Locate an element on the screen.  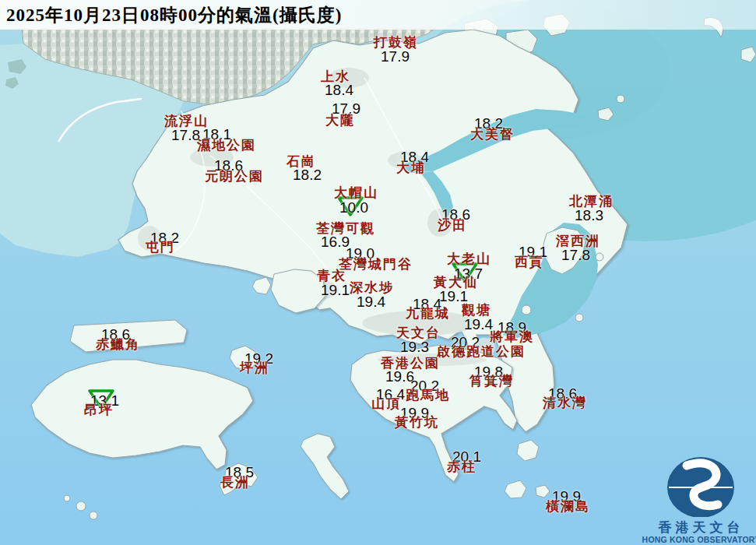
station-label: 坪洲 is located at coordinates (255, 367).